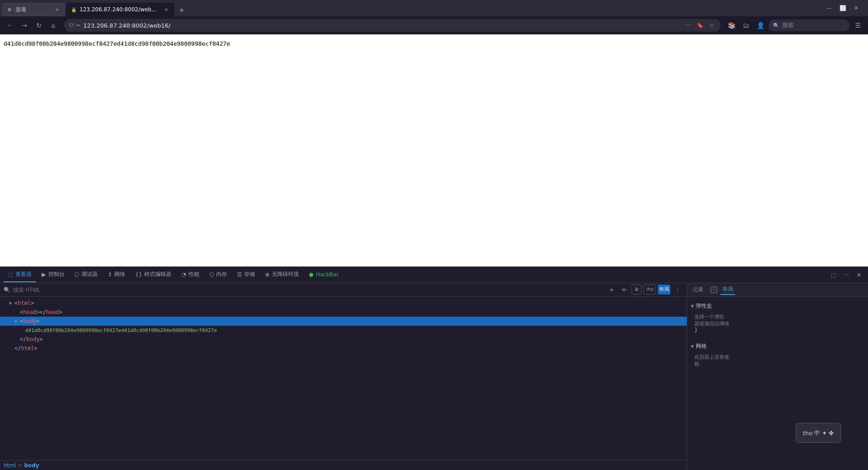 The image size is (868, 470). I want to click on devtools-close-button: ✕, so click(859, 275).